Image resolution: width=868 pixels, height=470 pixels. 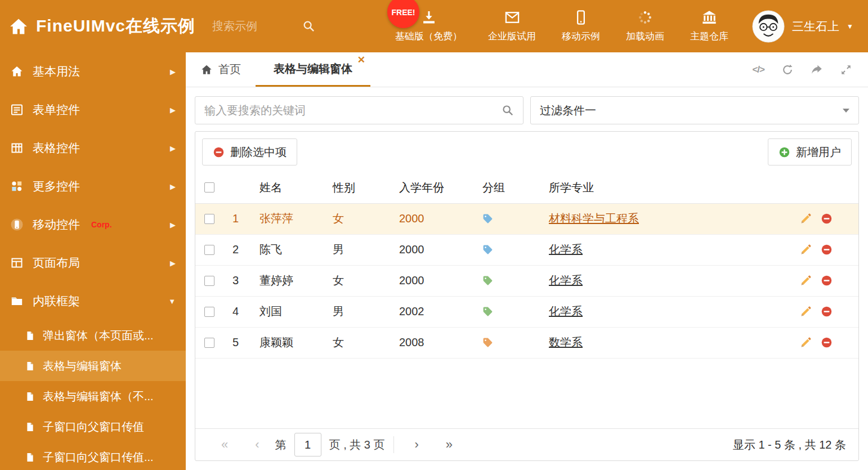 I want to click on nav-label: 加载动画, so click(x=645, y=36).